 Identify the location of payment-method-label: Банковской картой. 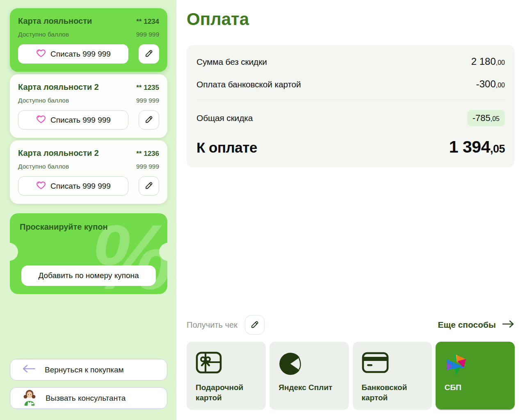
(395, 393).